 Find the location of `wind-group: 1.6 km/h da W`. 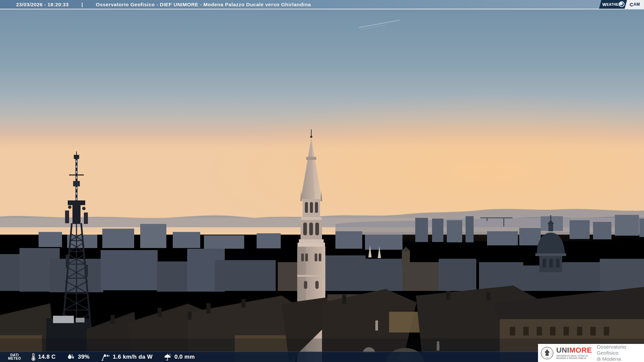

wind-group: 1.6 km/h da W is located at coordinates (127, 357).